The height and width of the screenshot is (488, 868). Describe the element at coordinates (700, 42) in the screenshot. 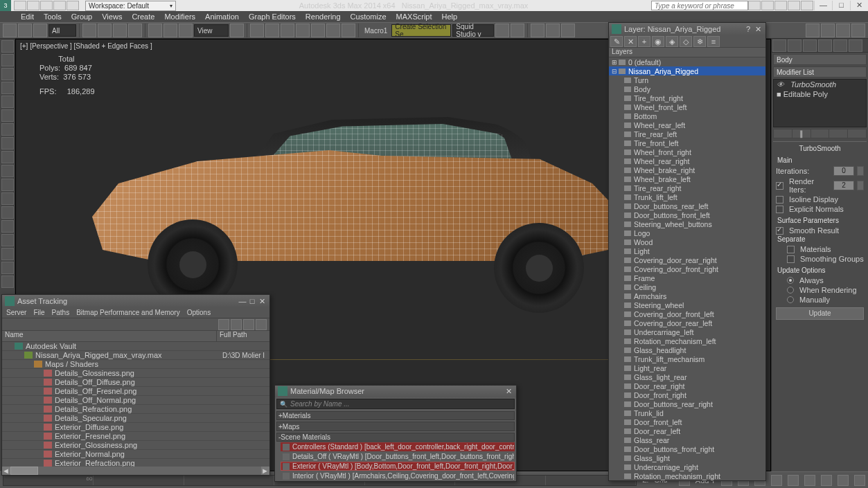

I see `ly-freeze: ❄` at that location.